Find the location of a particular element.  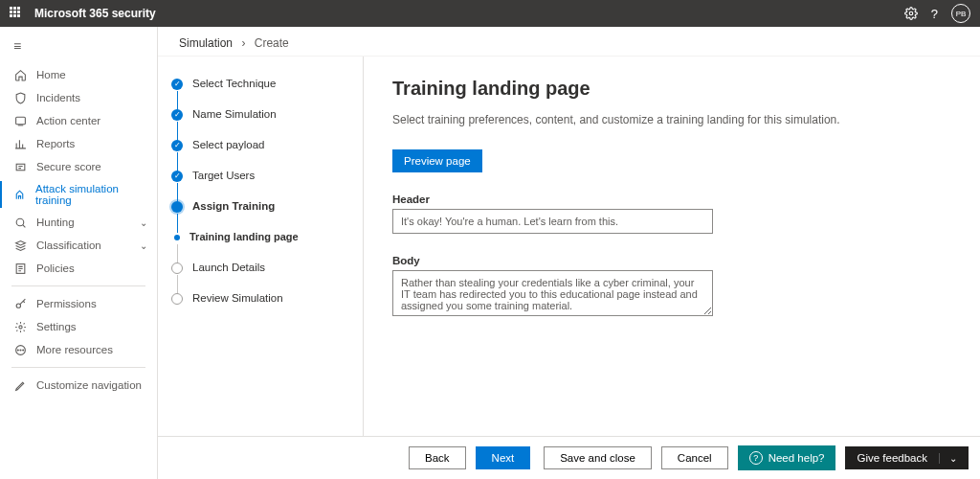

nav-item-settings: Settings is located at coordinates (78, 327).